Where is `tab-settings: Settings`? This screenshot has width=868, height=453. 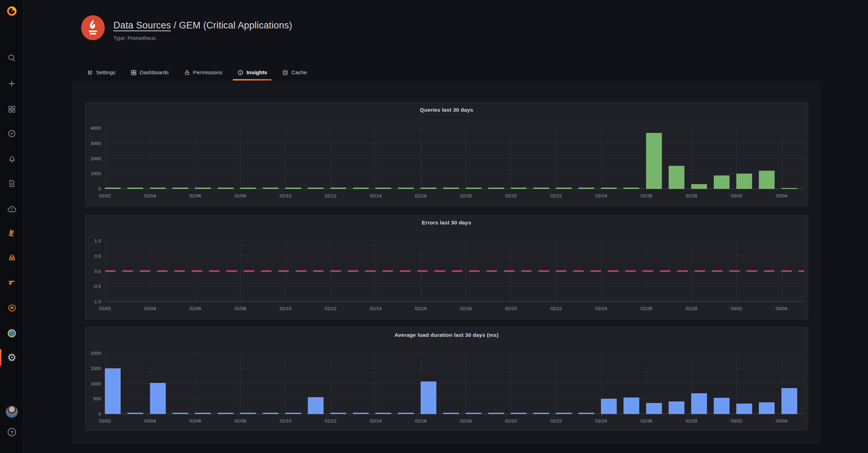
tab-settings: Settings is located at coordinates (101, 72).